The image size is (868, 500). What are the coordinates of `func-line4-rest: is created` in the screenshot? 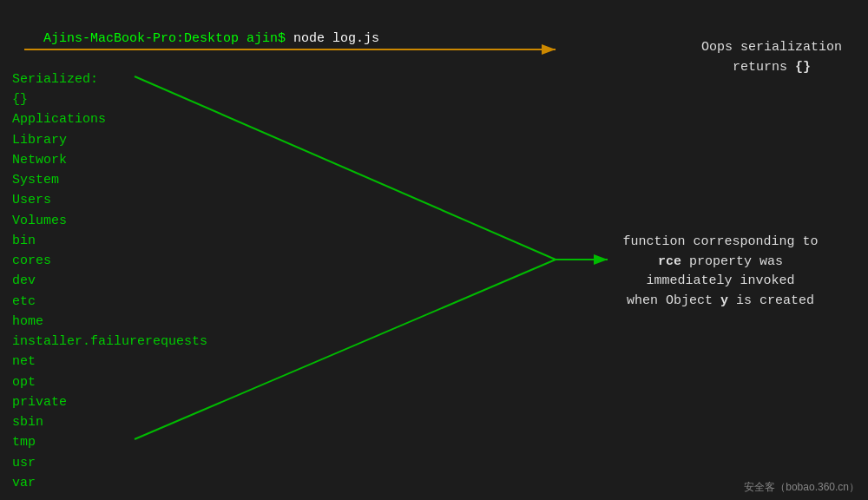 It's located at (771, 300).